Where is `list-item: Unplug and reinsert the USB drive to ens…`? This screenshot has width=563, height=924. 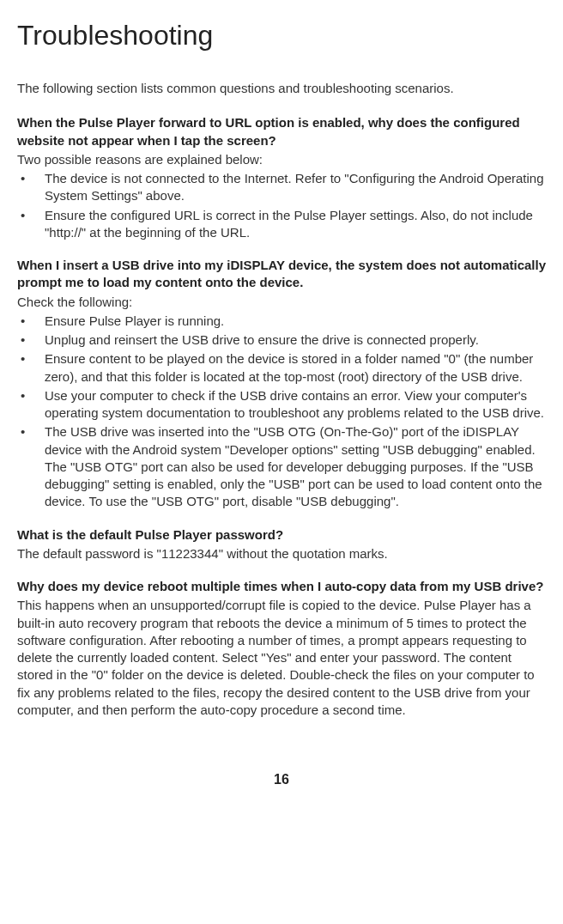 list-item: Unplug and reinsert the USB drive to ens… is located at coordinates (282, 340).